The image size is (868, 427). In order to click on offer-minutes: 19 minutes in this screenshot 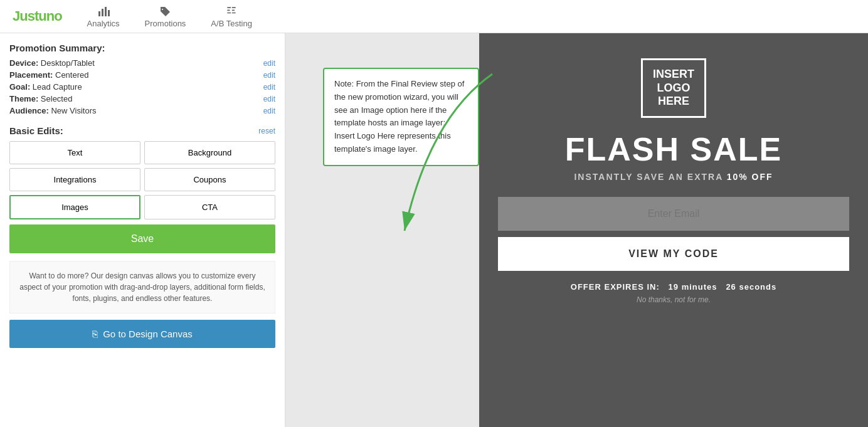, I will do `click(693, 287)`.